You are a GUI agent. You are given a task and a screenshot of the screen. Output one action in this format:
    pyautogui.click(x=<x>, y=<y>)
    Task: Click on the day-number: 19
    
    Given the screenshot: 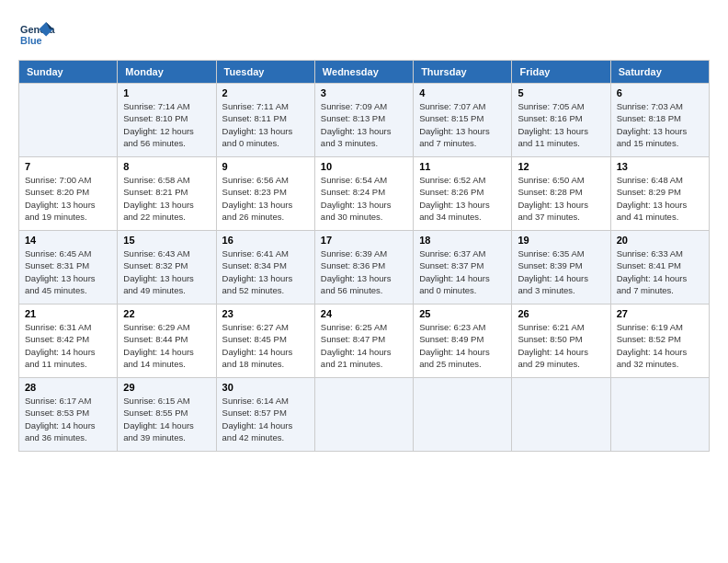 What is the action you would take?
    pyautogui.click(x=561, y=240)
    